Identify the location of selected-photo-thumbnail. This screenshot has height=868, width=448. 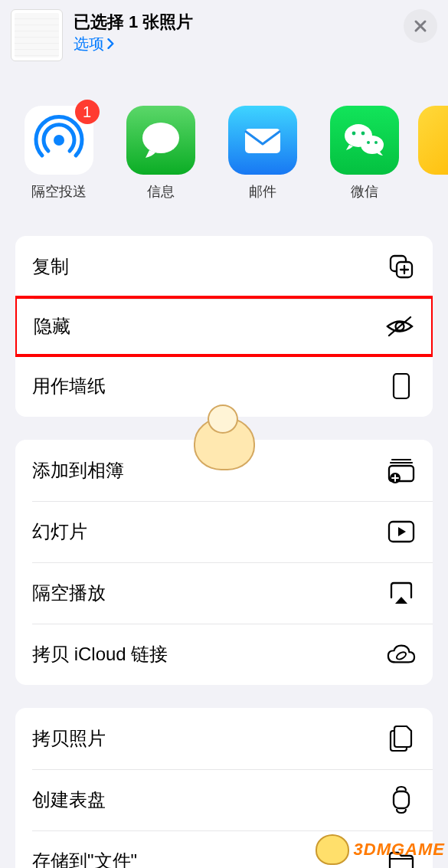
(37, 35).